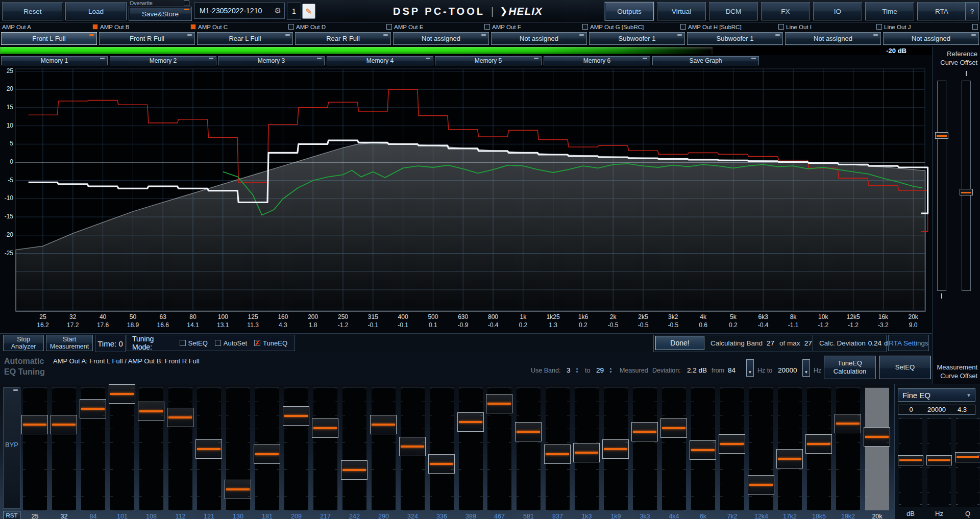 The height and width of the screenshot is (519, 980). Describe the element at coordinates (733, 11) in the screenshot. I see `nav-button-dcm: DCM` at that location.